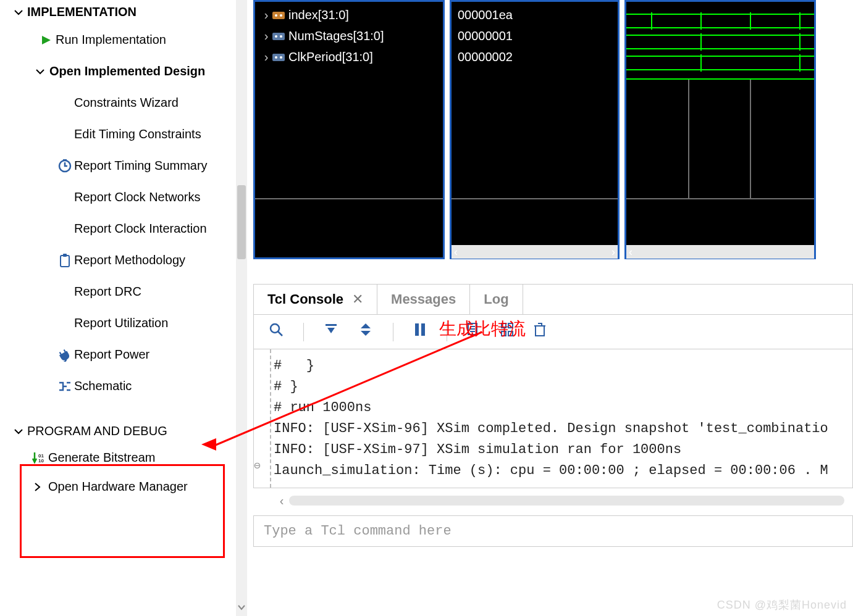 This screenshot has height=616, width=853. What do you see at coordinates (782, 605) in the screenshot?
I see `watermark: CSDN @鸡梨菌Honevid` at bounding box center [782, 605].